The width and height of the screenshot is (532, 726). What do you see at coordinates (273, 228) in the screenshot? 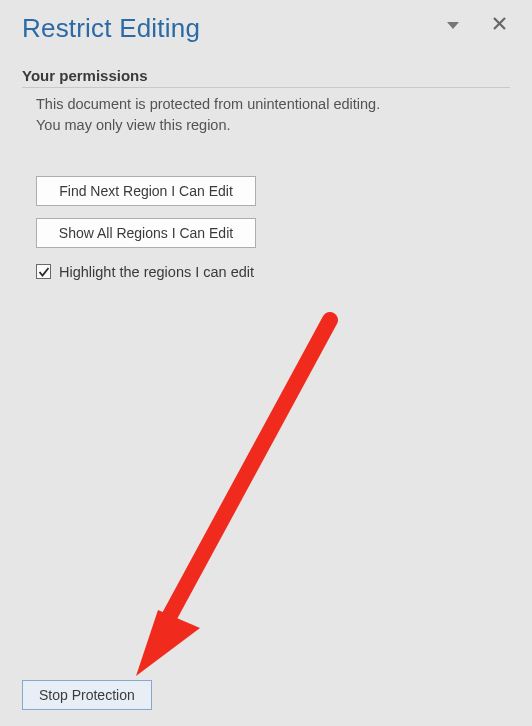
I see `permissions-controls: Find Next Region I Can Edit Show All Reg…` at bounding box center [273, 228].